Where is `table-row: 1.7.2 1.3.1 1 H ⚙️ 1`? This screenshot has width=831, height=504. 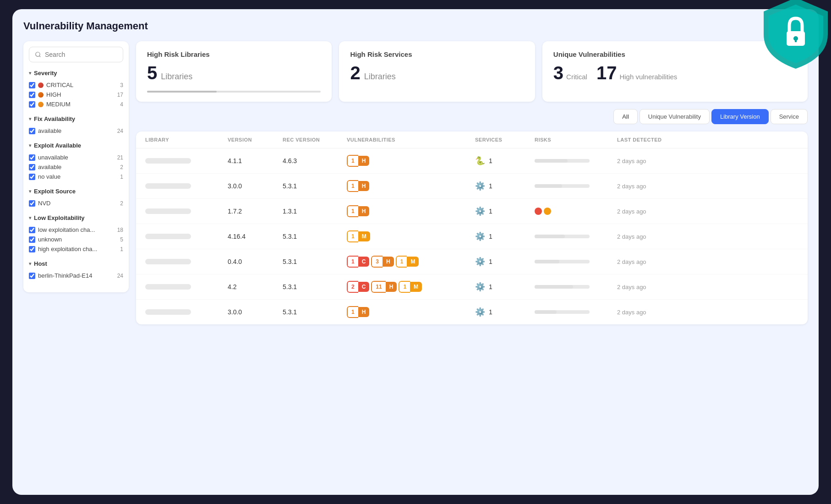 table-row: 1.7.2 1.3.1 1 H ⚙️ 1 is located at coordinates (472, 212).